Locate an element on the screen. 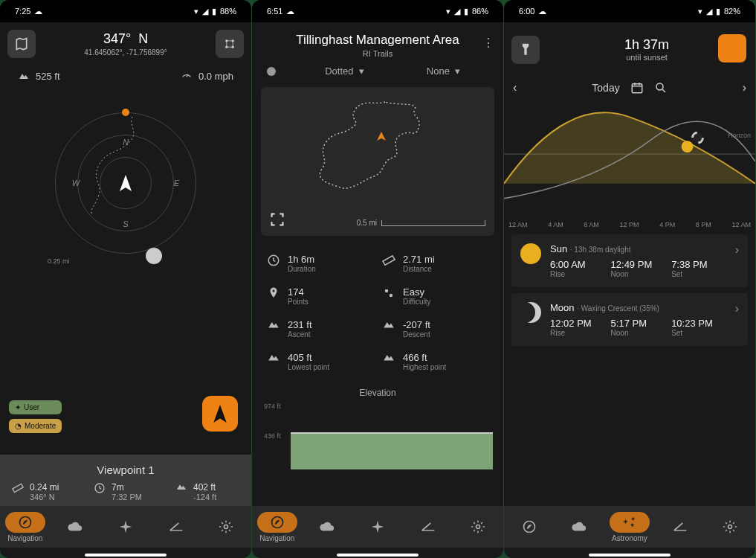 This screenshot has height=558, width=756. pin-icon is located at coordinates (274, 293).